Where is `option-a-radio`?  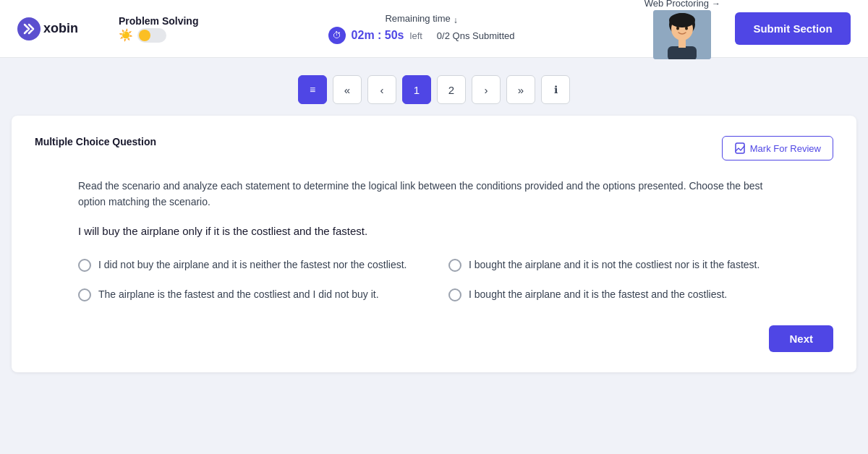
option-a-radio is located at coordinates (85, 265).